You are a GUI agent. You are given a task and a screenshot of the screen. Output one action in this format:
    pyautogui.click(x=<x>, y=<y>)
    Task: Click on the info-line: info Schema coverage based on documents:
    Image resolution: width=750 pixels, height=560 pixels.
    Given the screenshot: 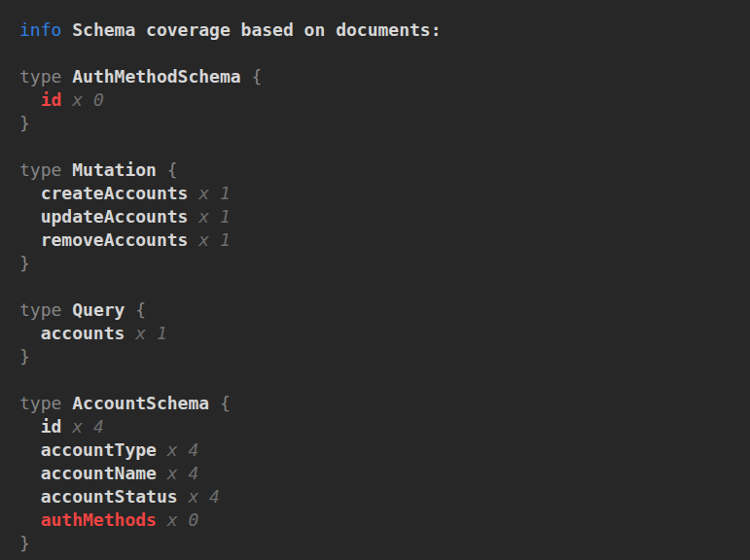 What is the action you would take?
    pyautogui.click(x=375, y=30)
    